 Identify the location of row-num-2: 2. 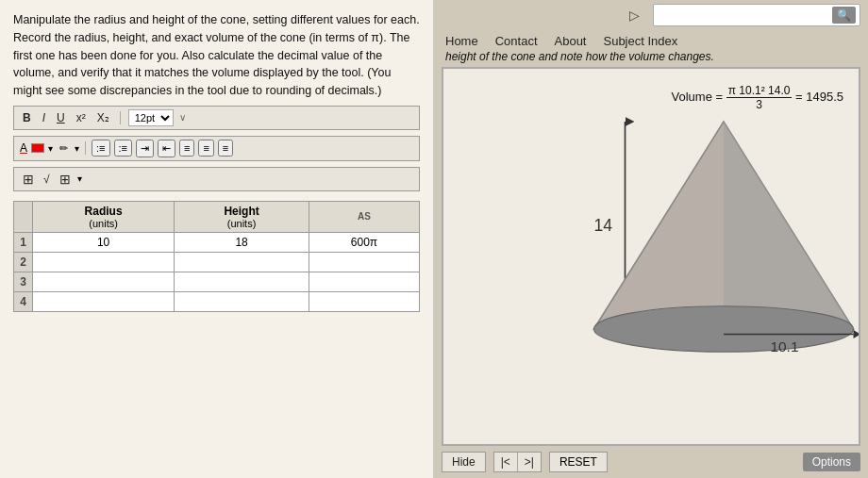
(24, 262).